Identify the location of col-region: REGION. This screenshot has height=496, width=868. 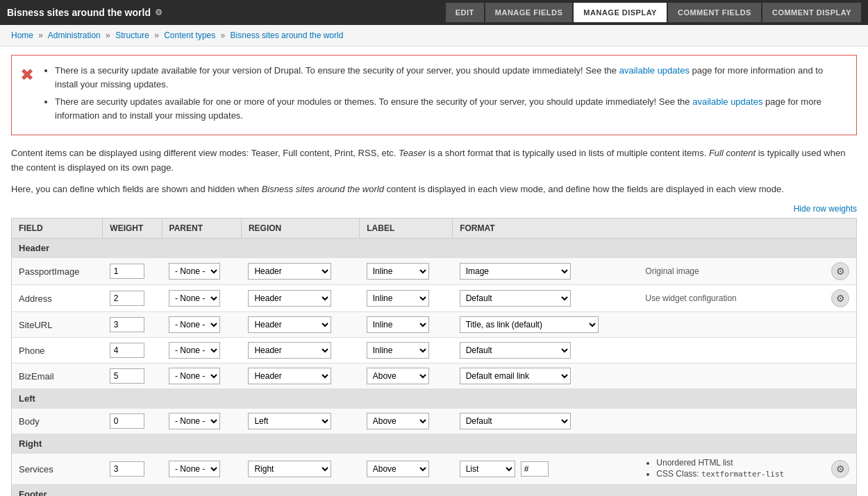
(300, 229).